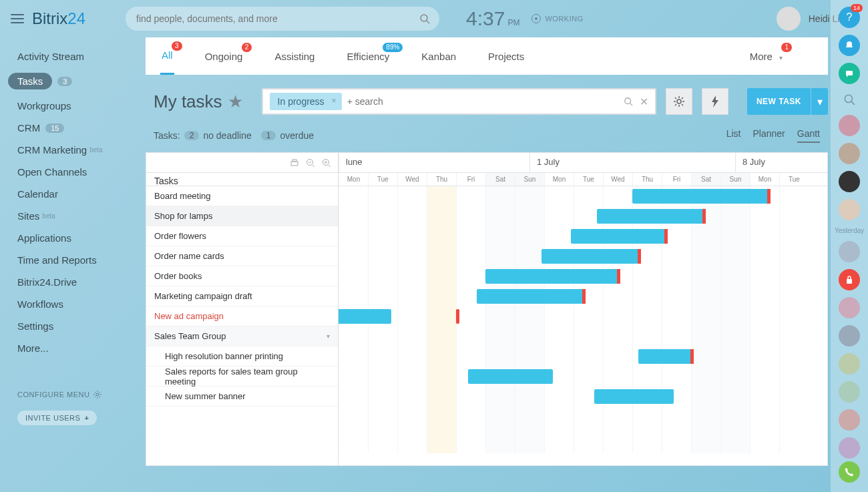 Image resolution: width=868 pixels, height=492 pixels. Describe the element at coordinates (268, 136) in the screenshot. I see `overdue-count: 1` at that location.